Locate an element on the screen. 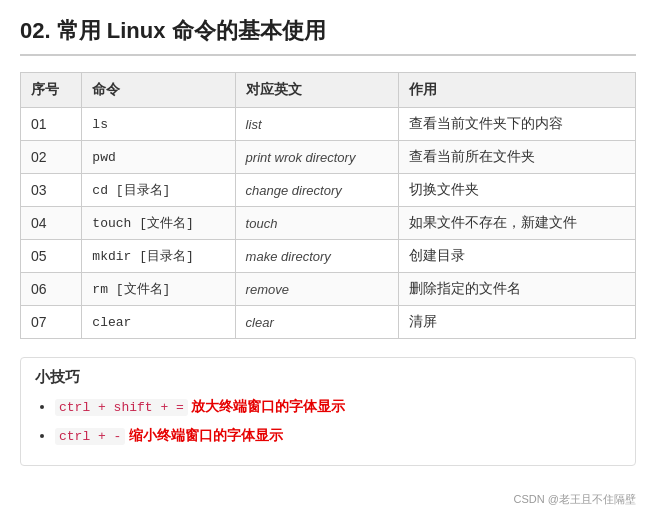 Image resolution: width=656 pixels, height=517 pixels. table-header: 序号 命令 对应英文 作用 is located at coordinates (328, 90).